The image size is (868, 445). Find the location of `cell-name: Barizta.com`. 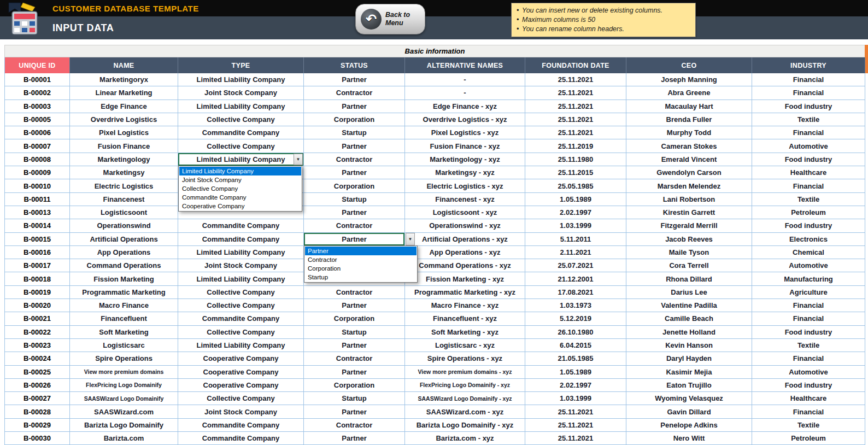

cell-name: Barizta.com is located at coordinates (124, 438).